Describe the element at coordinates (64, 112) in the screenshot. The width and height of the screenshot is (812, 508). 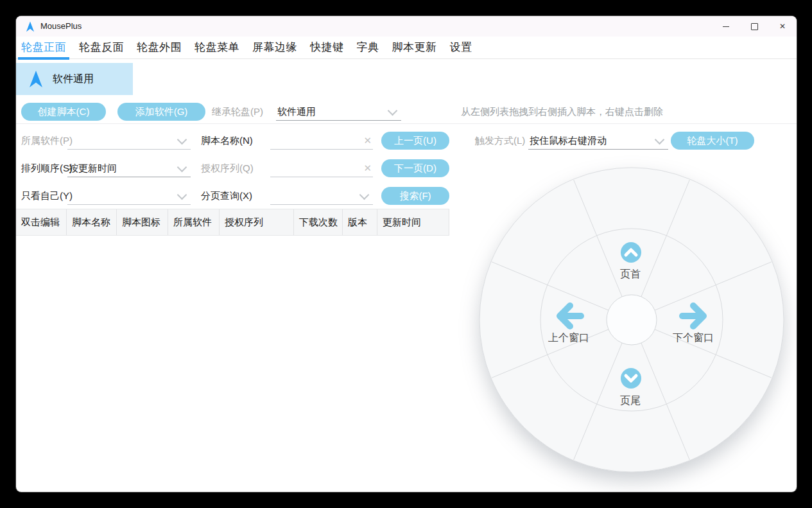
I see `create-script-button: 创建脚本(C)` at that location.